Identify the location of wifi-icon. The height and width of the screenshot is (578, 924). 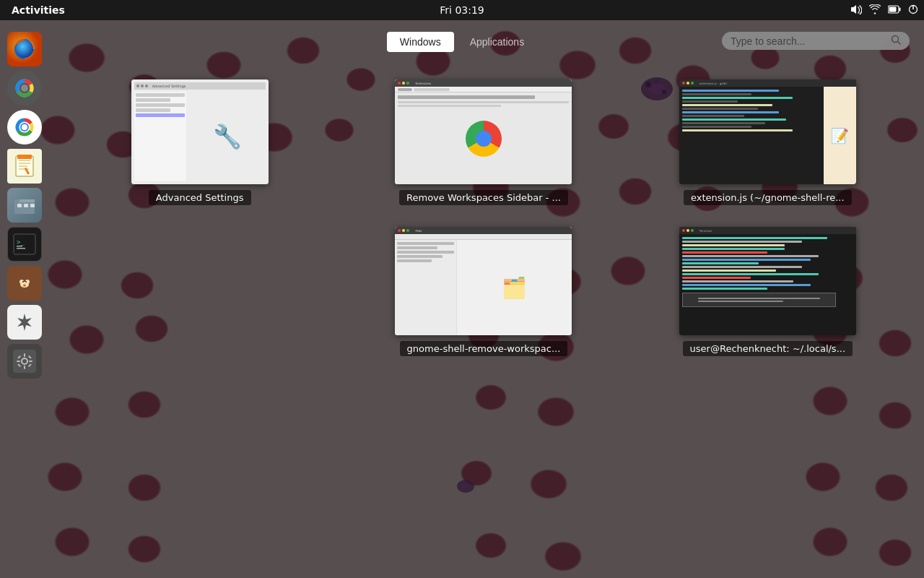
(875, 10).